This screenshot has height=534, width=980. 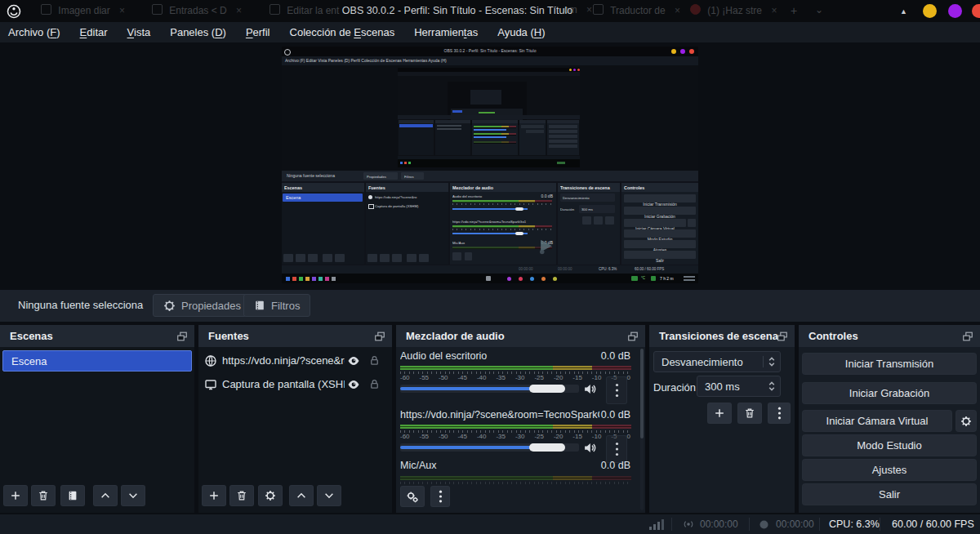 I want to click on exit-button: Salir, so click(x=889, y=495).